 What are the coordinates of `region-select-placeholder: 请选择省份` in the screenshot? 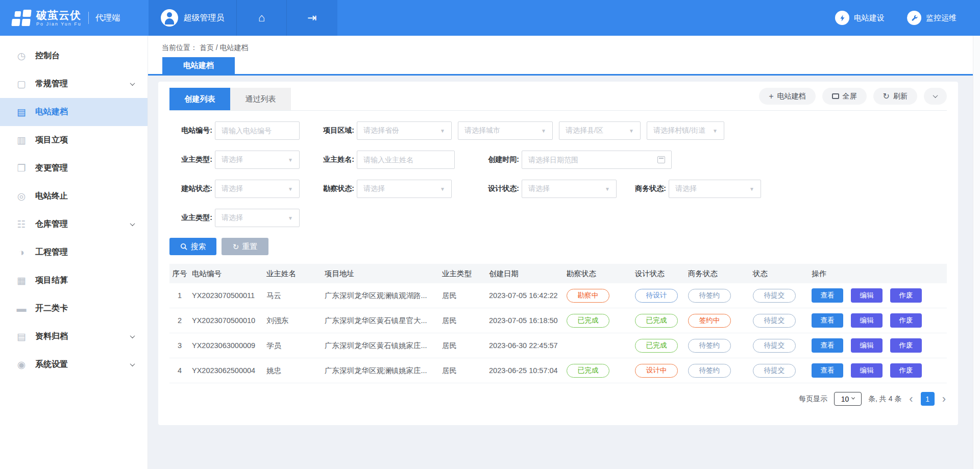 It's located at (400, 131).